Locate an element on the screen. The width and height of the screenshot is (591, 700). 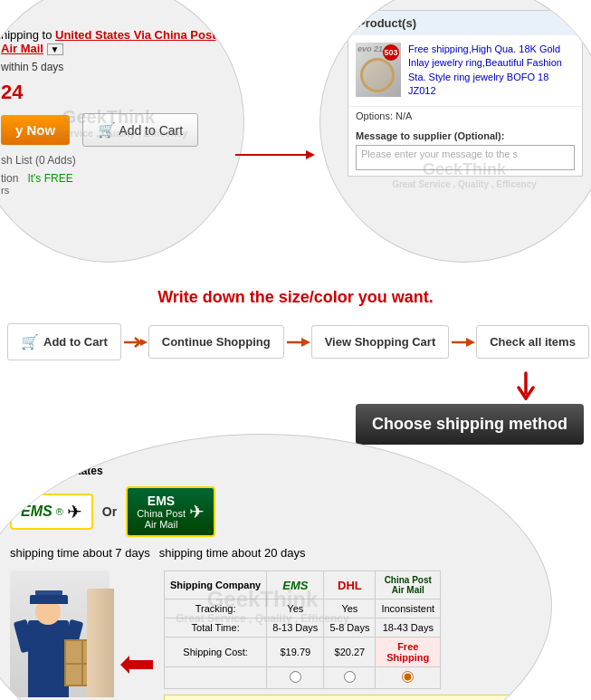
united-states-row: 🇺🇸 United States is located at coordinates (263, 471).